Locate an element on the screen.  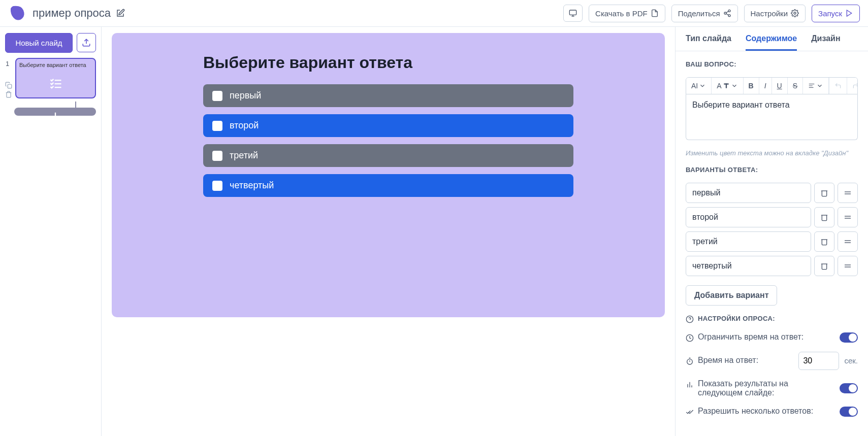
stopwatch-icon is located at coordinates (690, 361).